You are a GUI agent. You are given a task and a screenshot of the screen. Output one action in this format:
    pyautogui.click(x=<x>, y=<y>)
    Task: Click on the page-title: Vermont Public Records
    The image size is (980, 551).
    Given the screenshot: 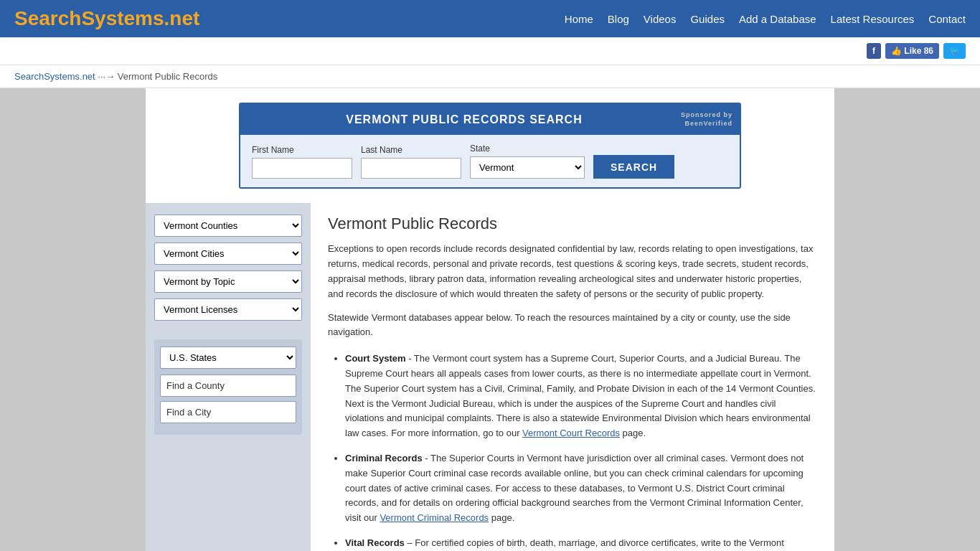 What is the action you would take?
    pyautogui.click(x=573, y=224)
    